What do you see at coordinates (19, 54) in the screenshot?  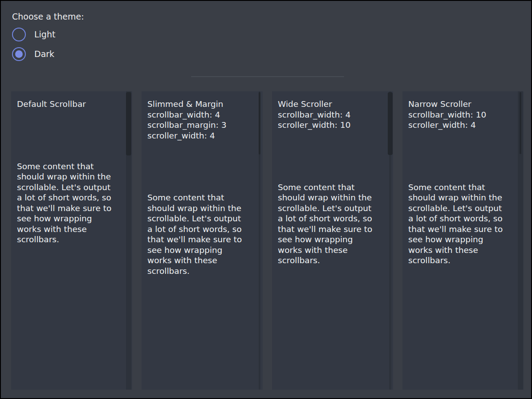 I see `radio-selected-dot` at bounding box center [19, 54].